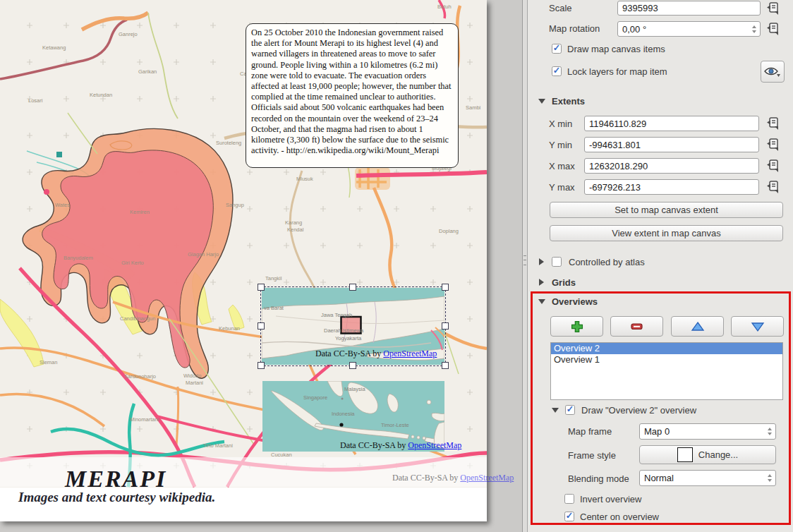  Describe the element at coordinates (758, 326) in the screenshot. I see `move-overview-down-button` at that location.